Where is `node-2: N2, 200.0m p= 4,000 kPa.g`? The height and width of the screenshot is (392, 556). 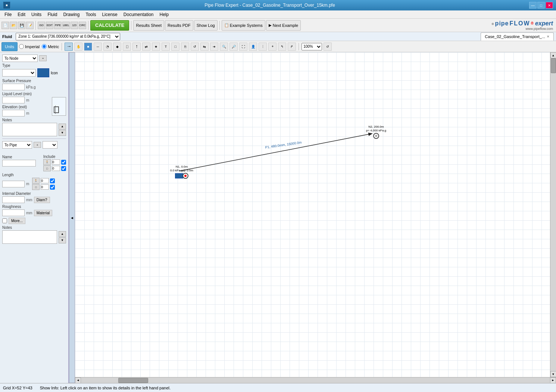 node-2: N2, 200.0m p= 4,000 kPa.g is located at coordinates (376, 132).